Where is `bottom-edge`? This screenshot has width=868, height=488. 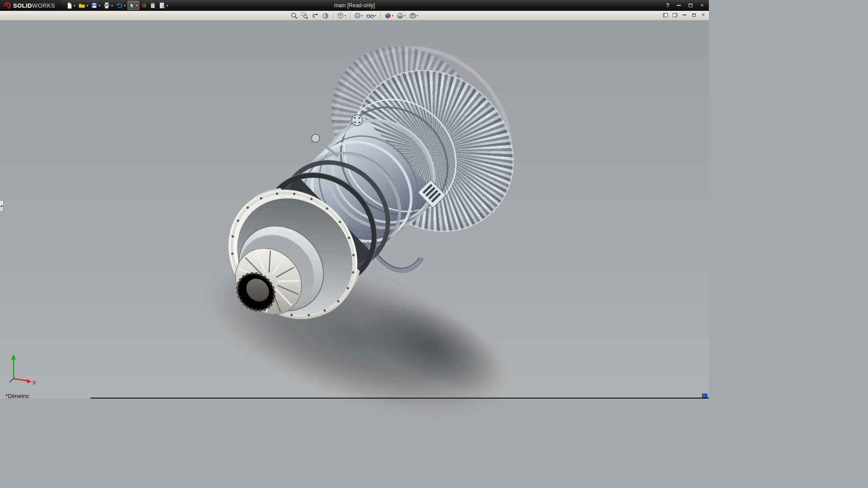
bottom-edge is located at coordinates (400, 398).